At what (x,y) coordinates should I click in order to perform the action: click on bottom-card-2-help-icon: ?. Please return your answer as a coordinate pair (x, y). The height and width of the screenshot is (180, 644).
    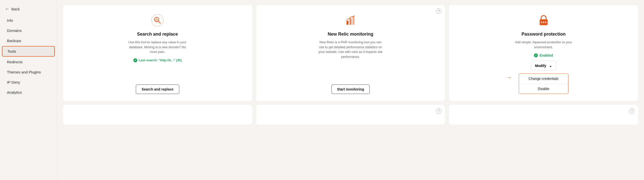
    Looking at the image, I should click on (439, 111).